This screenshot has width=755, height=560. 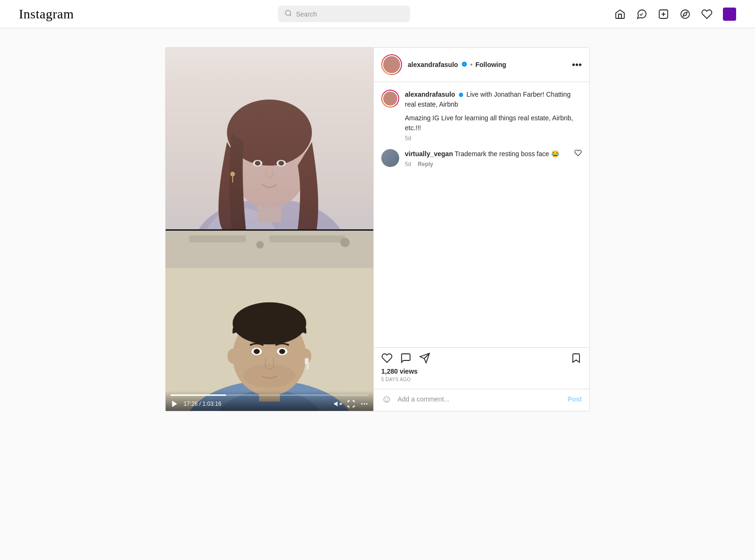 What do you see at coordinates (344, 14) in the screenshot?
I see `search-bar` at bounding box center [344, 14].